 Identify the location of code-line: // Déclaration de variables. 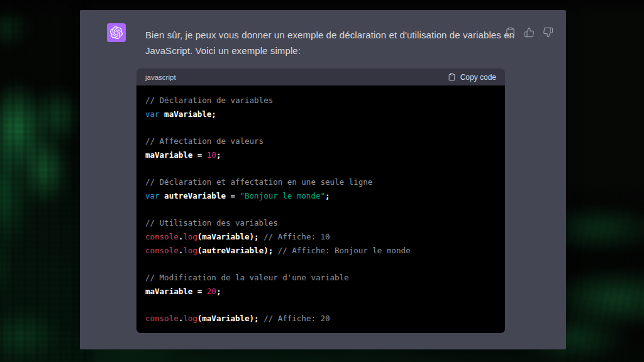
(321, 101).